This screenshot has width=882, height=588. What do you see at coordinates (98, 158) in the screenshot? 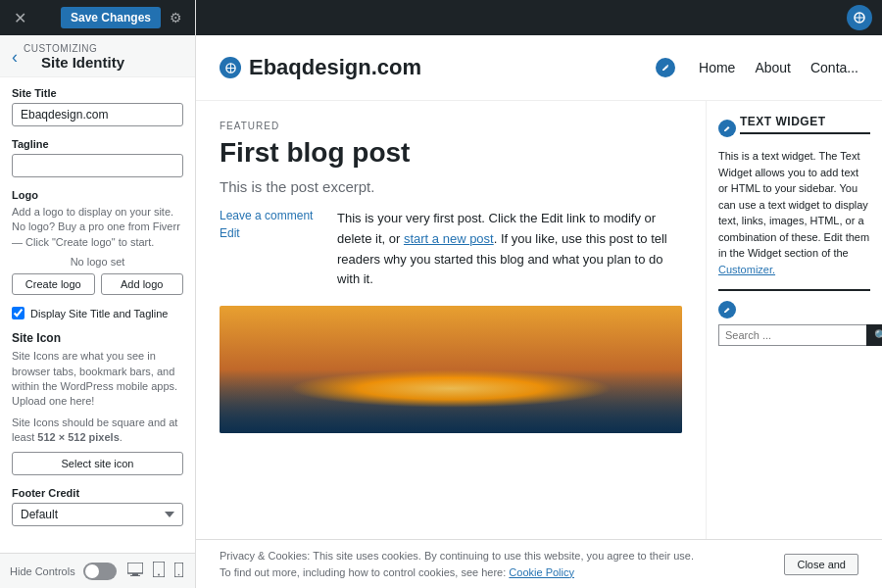
I see `tagline-group: Tagline` at bounding box center [98, 158].